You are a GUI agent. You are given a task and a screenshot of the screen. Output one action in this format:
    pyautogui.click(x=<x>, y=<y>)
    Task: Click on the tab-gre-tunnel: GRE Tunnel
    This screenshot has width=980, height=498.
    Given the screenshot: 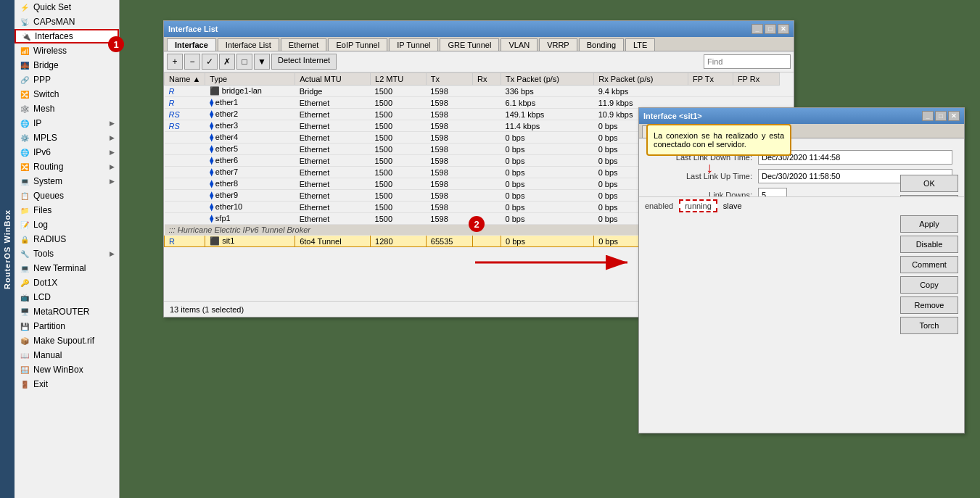 What is the action you would take?
    pyautogui.click(x=469, y=45)
    